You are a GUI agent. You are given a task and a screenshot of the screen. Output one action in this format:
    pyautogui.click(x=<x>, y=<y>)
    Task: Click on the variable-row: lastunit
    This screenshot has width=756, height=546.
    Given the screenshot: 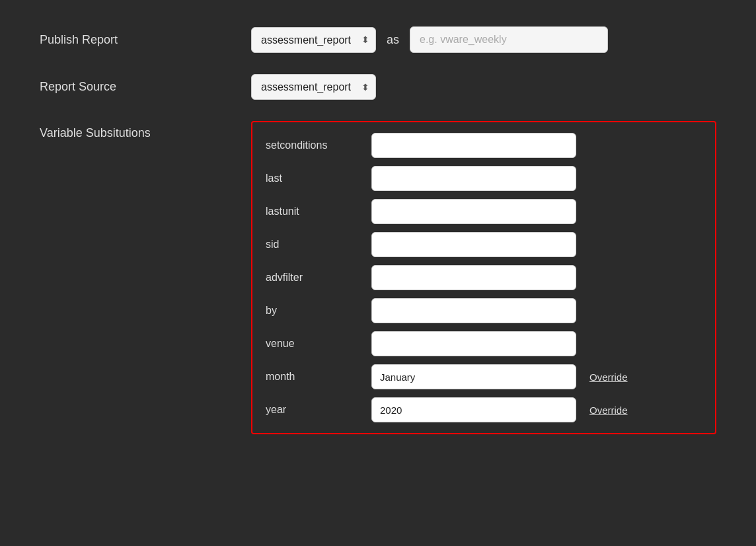 What is the action you would take?
    pyautogui.click(x=484, y=212)
    